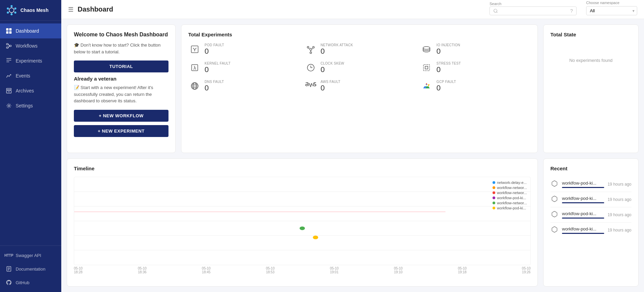 The height and width of the screenshot is (292, 644). I want to click on experiment-kernel-fault: λ KERNEL FAULT 0, so click(244, 68).